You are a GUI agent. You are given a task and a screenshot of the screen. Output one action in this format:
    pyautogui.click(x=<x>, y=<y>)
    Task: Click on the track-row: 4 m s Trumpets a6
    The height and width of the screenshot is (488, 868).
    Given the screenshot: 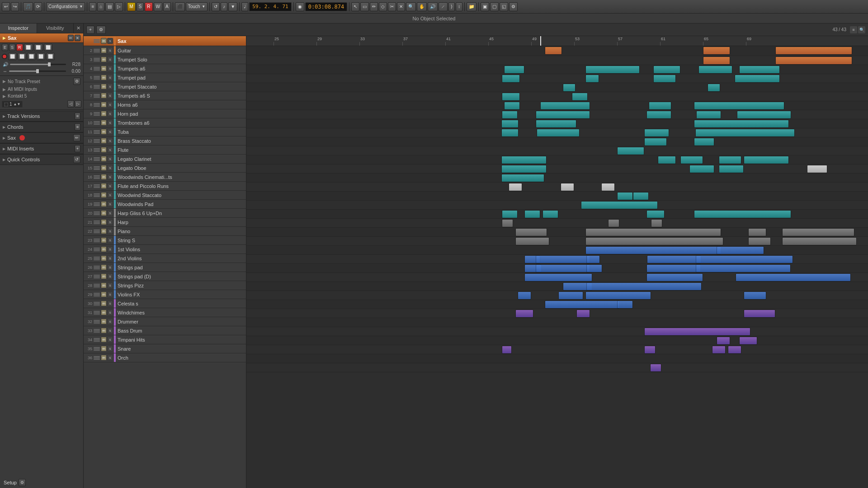 What is the action you would take?
    pyautogui.click(x=165, y=69)
    